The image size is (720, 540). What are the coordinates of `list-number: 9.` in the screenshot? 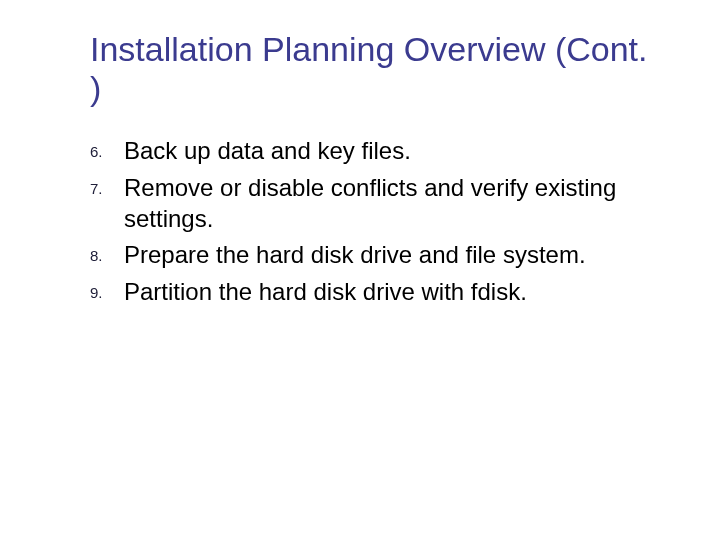 It's located at (107, 289).